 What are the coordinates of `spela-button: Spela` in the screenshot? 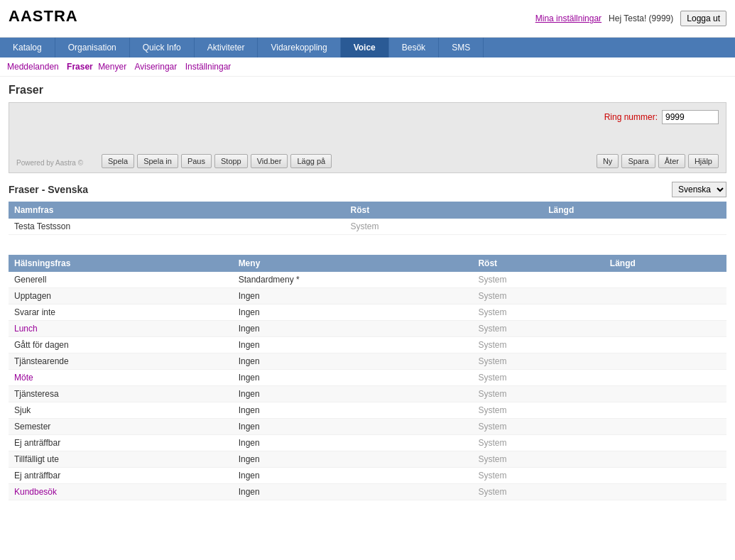 It's located at (118, 161).